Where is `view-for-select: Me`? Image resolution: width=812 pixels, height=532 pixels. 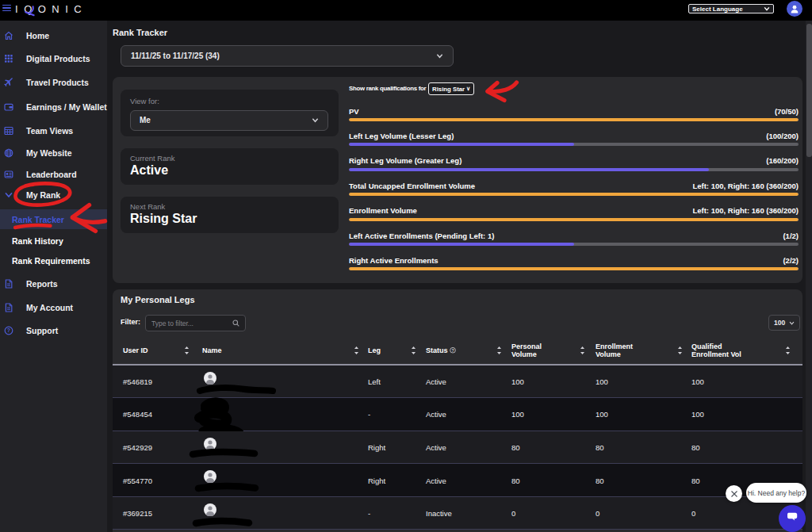 view-for-select: Me is located at coordinates (229, 121).